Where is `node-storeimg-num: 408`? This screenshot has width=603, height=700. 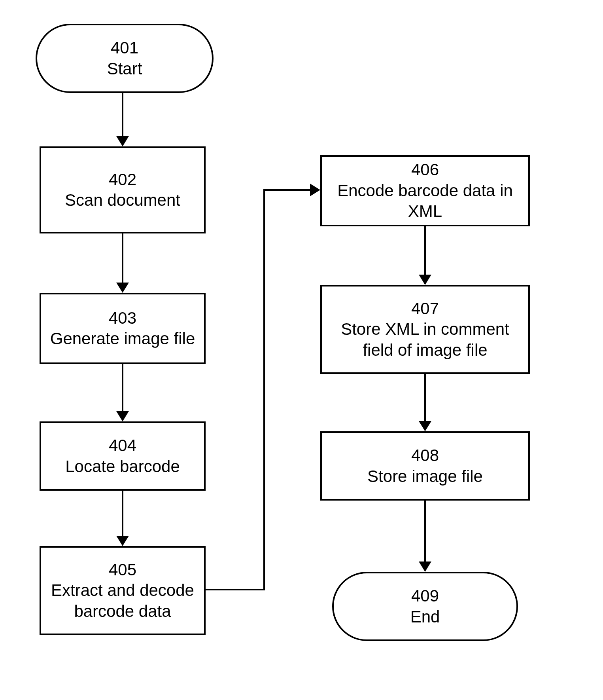 node-storeimg-num: 408 is located at coordinates (425, 456).